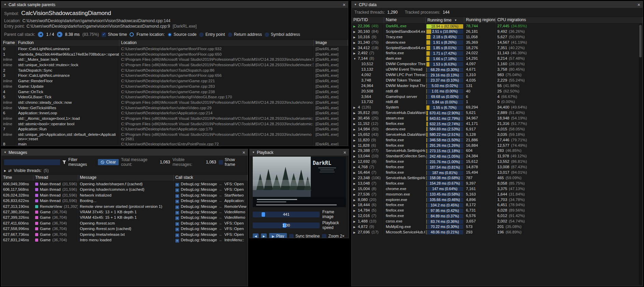 The image size is (644, 287). I want to click on next-frame-button: ▶, so click(264, 236).